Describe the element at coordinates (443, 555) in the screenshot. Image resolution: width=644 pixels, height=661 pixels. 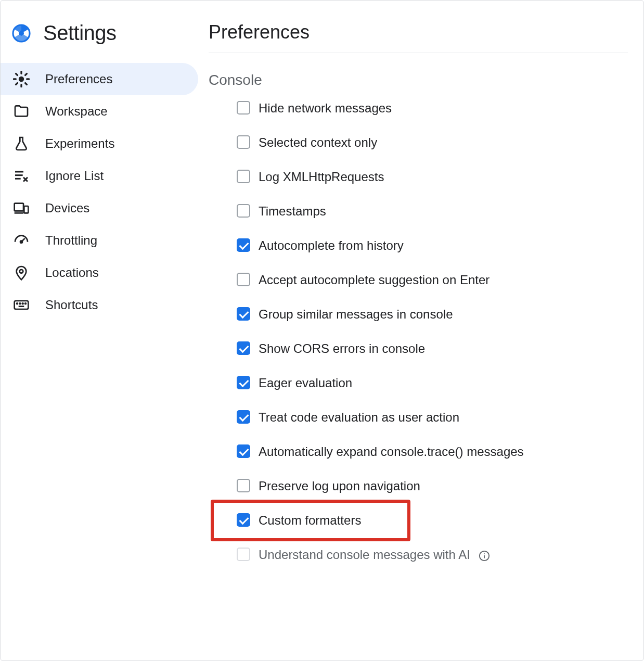
I see `option-label: Understand console messages with AI` at that location.